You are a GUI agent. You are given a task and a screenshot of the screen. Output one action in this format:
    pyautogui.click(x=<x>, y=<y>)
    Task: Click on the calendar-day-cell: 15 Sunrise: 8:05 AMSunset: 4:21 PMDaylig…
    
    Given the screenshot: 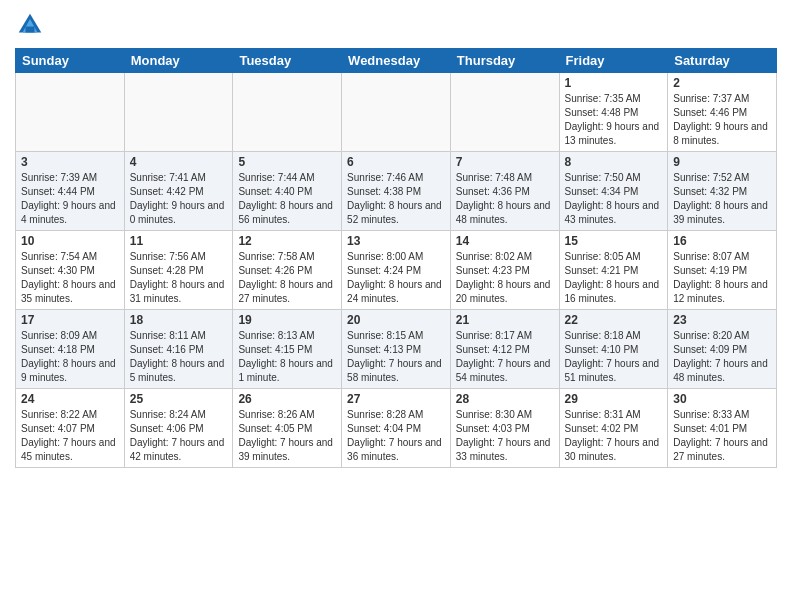 What is the action you would take?
    pyautogui.click(x=614, y=270)
    